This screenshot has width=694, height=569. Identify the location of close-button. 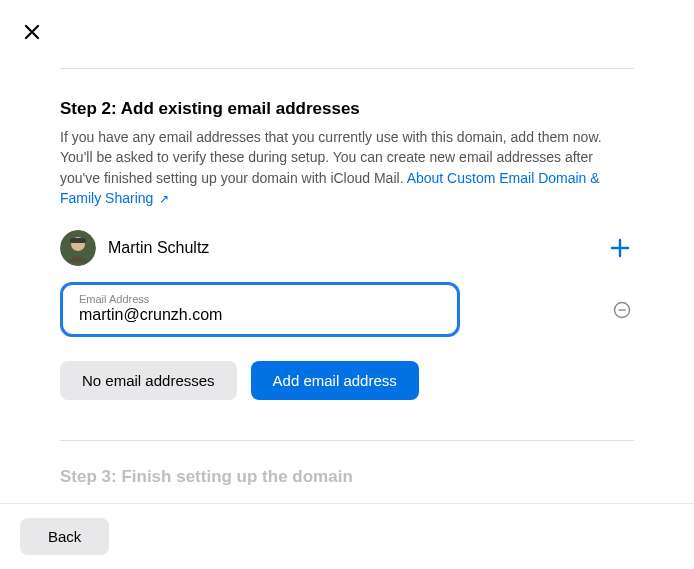
(32, 32).